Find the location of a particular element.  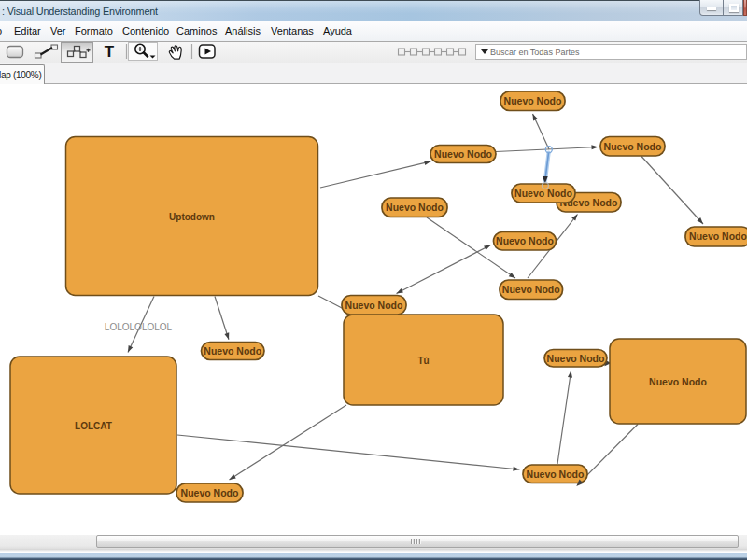

svg-text: T is located at coordinates (110, 52).